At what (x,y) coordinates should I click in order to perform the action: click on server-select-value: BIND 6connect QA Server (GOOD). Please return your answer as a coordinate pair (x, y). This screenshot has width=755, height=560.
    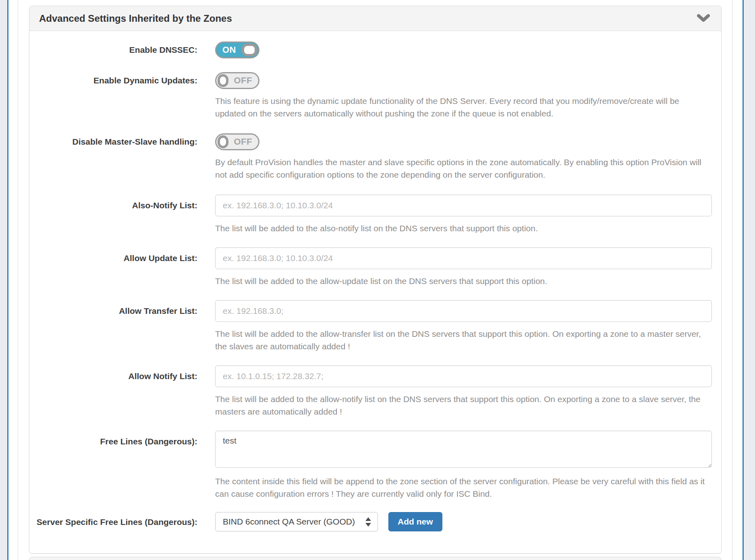
    Looking at the image, I should click on (294, 522).